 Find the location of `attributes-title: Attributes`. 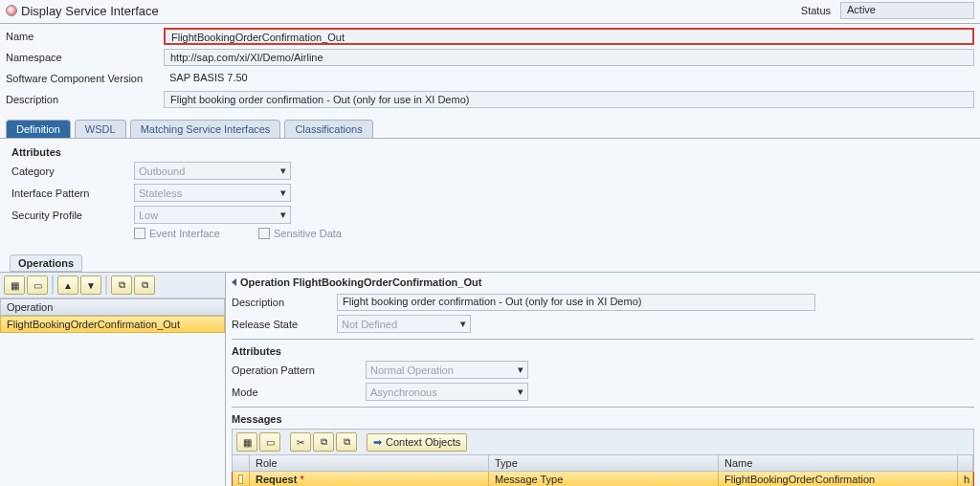

attributes-title: Attributes is located at coordinates (490, 152).